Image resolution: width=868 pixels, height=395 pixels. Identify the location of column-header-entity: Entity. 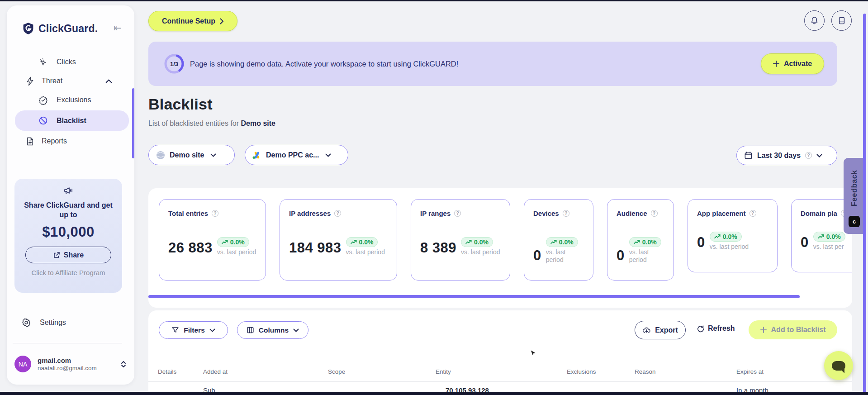
(443, 372).